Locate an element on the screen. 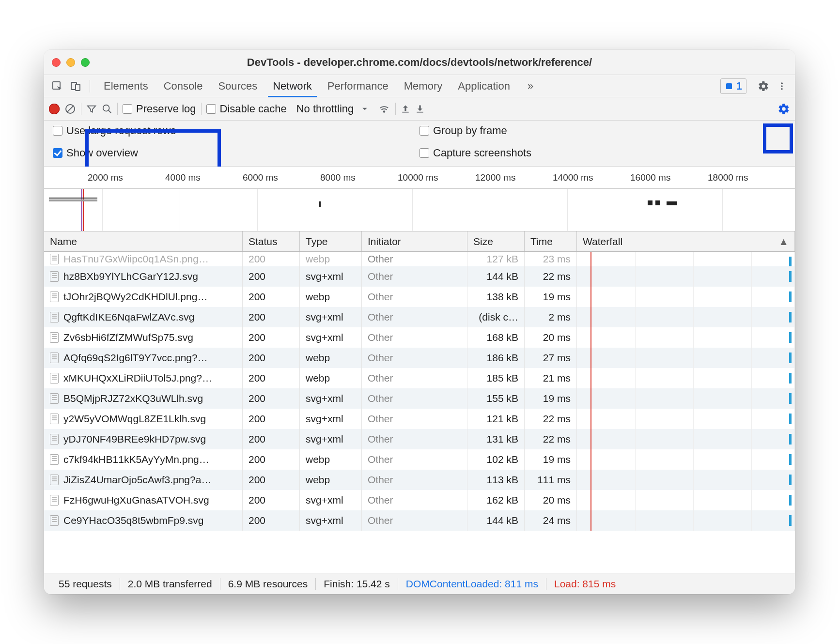  search-icon is located at coordinates (107, 109).